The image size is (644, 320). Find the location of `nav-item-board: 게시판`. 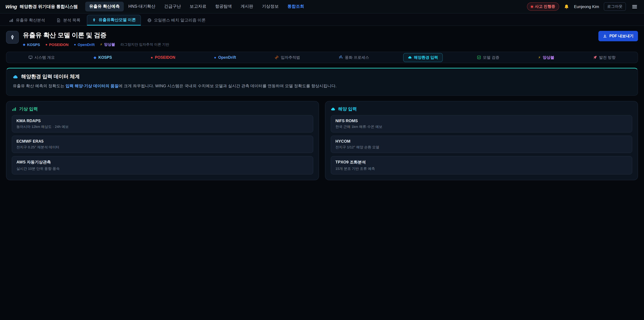

nav-item-board: 게시판 is located at coordinates (247, 7).